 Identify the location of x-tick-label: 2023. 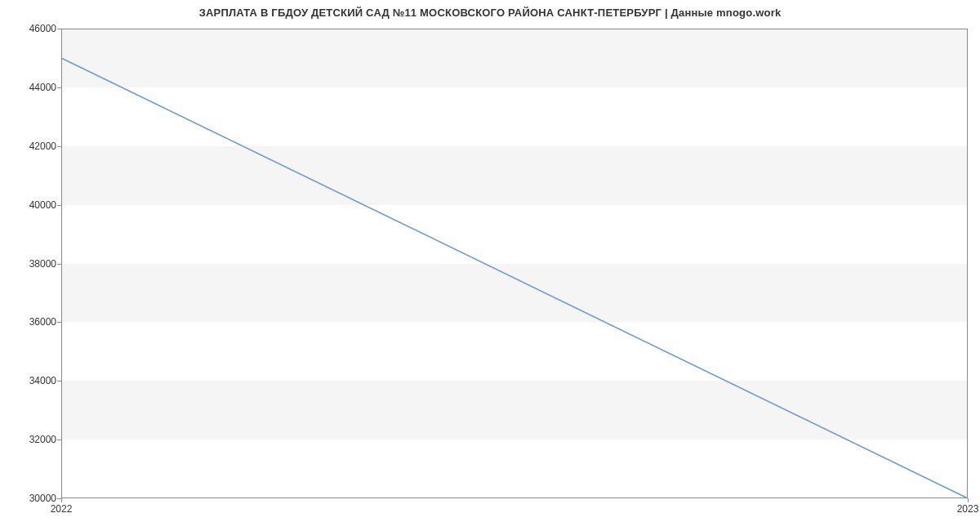
(969, 506).